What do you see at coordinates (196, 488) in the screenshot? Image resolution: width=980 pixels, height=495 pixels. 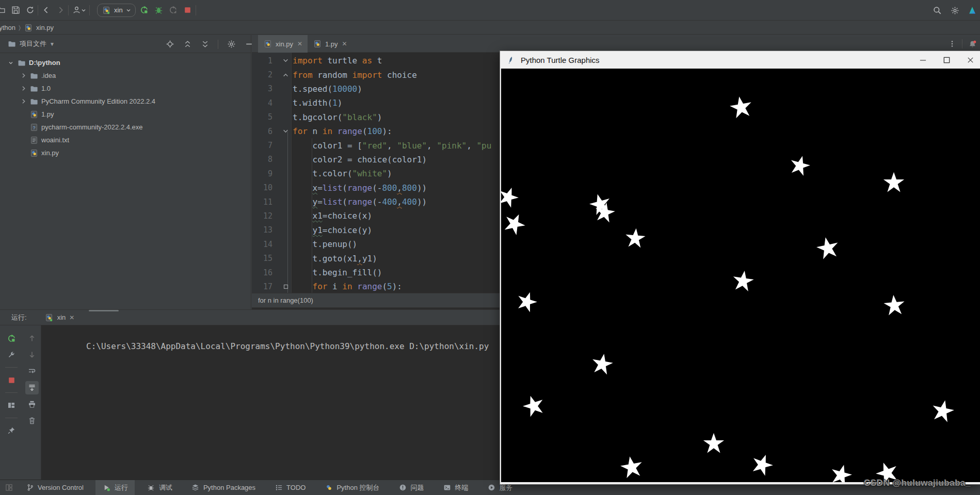 I see `packages-icon` at bounding box center [196, 488].